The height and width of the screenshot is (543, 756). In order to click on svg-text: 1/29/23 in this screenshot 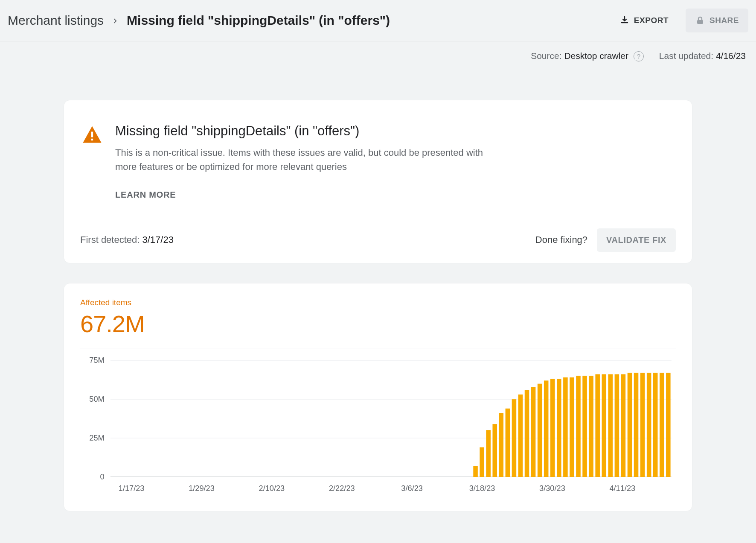, I will do `click(201, 488)`.